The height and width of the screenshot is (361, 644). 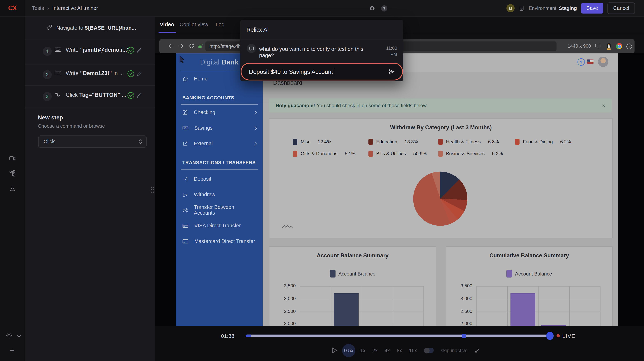 What do you see at coordinates (352, 286) in the screenshot?
I see `account-balance-card: Account Balance Summary Account Balance …` at bounding box center [352, 286].